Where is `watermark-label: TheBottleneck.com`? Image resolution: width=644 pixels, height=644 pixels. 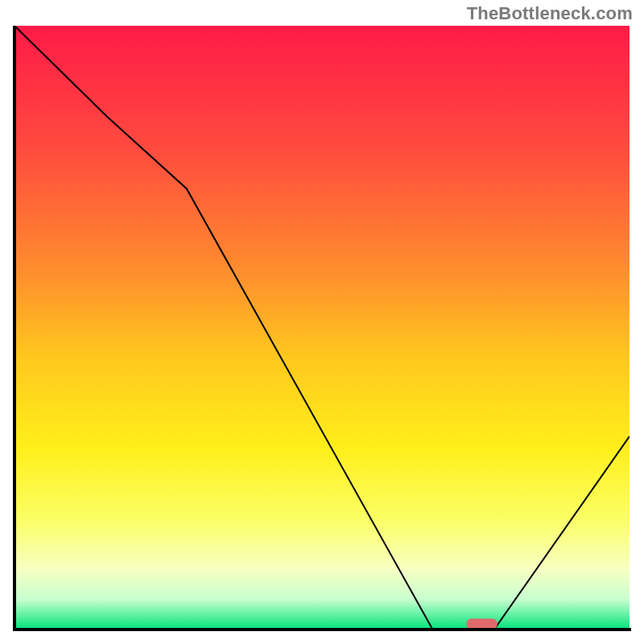
watermark-label: TheBottleneck.com is located at coordinates (550, 14).